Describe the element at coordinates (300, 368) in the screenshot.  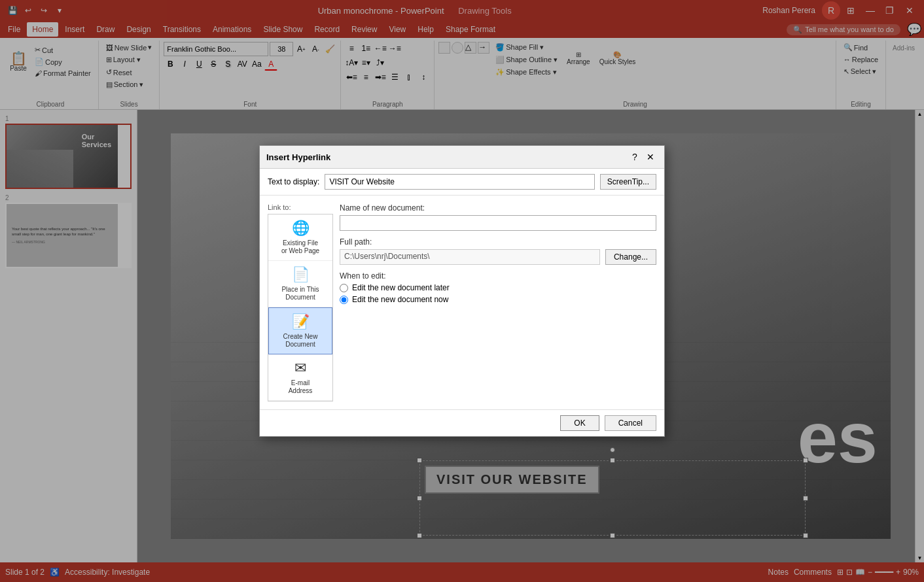
I see `email-icon: ✉` at that location.